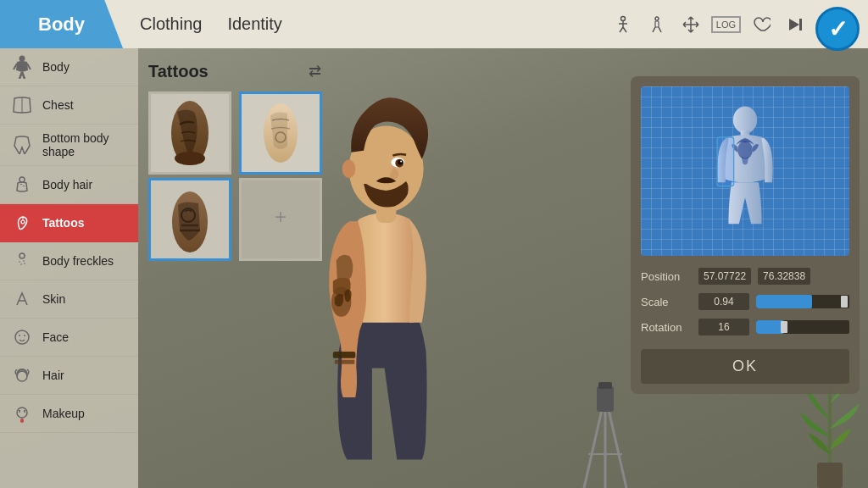  I want to click on position-x-value: 57.07722, so click(725, 276).